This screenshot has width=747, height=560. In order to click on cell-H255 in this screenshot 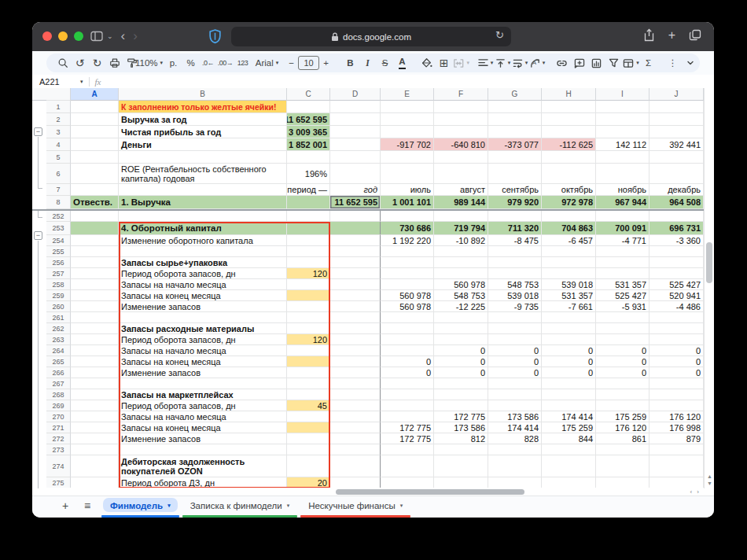, I will do `click(569, 252)`.